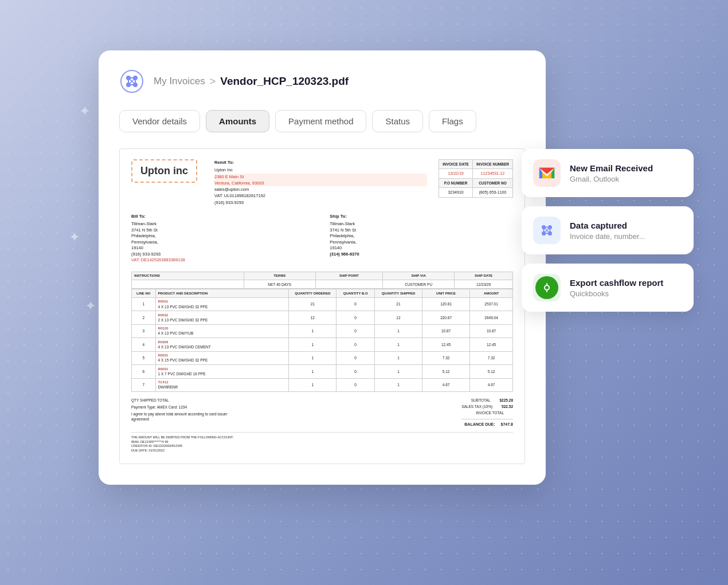 This screenshot has height=585, width=728. I want to click on ship-point-header: SHIP POINT, so click(349, 276).